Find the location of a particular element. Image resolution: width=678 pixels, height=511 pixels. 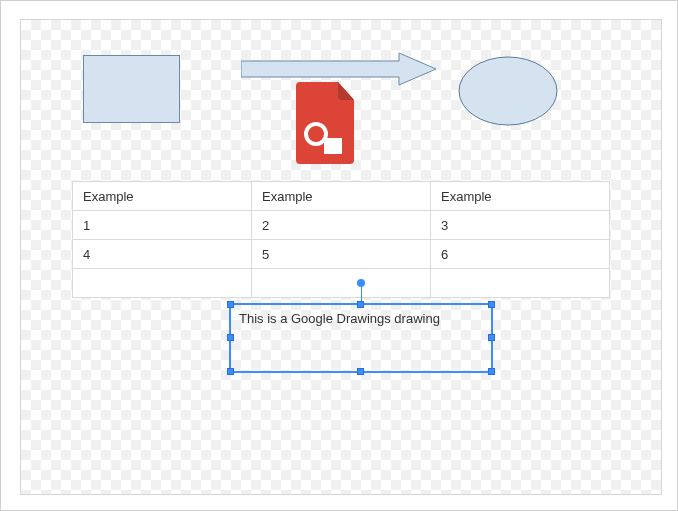

table-cell: 6 is located at coordinates (520, 254).